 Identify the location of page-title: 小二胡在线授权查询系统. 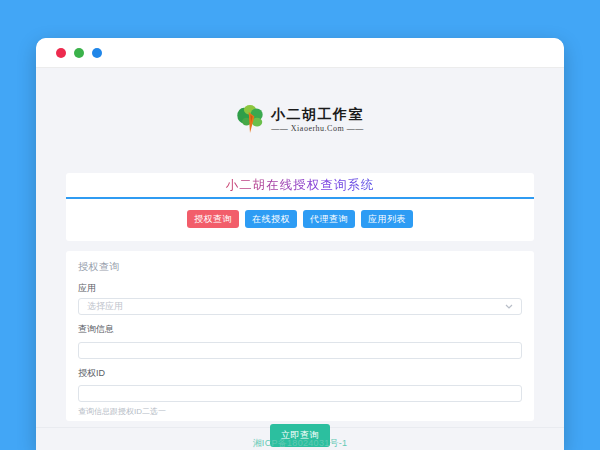
(300, 186).